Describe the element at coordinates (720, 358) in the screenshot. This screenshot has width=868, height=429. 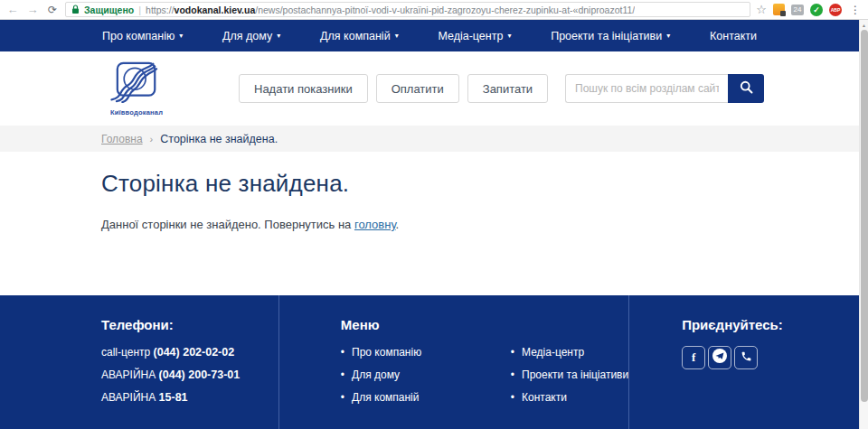
I see `telegram-button` at that location.